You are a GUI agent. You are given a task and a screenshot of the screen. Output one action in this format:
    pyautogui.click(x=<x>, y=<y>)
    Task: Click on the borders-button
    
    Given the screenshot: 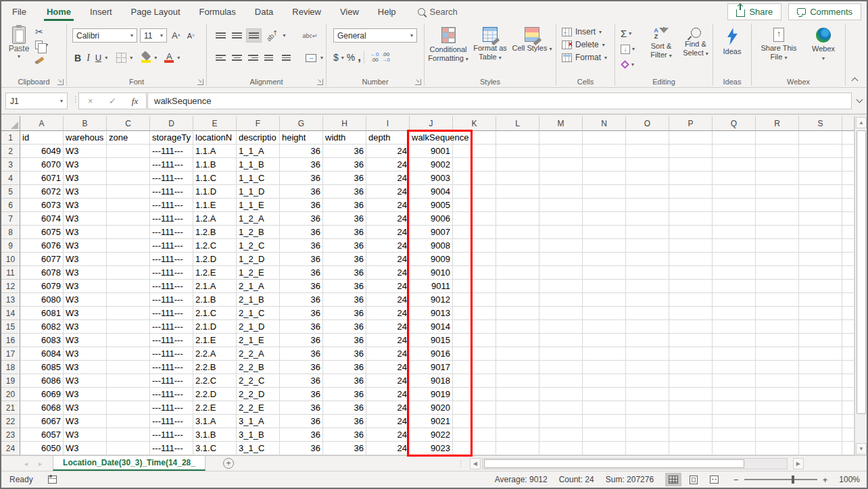 What is the action you would take?
    pyautogui.click(x=122, y=58)
    